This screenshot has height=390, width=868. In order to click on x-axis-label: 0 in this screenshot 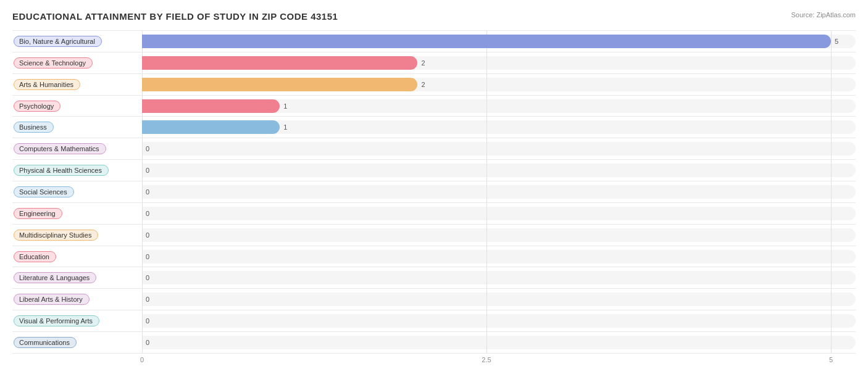, I will do `click(142, 360)`.